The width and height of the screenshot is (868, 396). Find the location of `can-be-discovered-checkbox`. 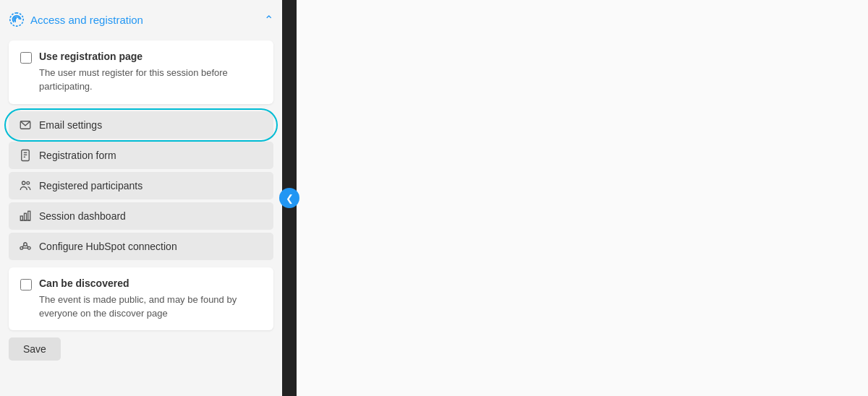

can-be-discovered-checkbox is located at coordinates (26, 285).